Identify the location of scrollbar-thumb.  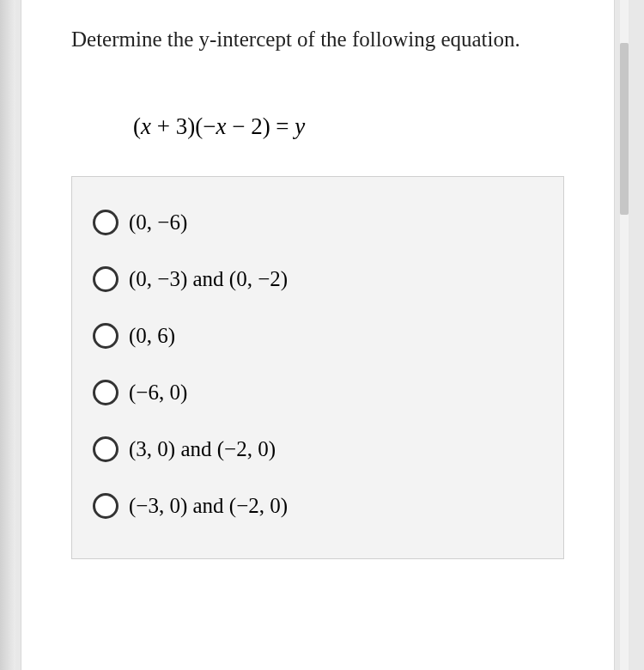
(624, 129).